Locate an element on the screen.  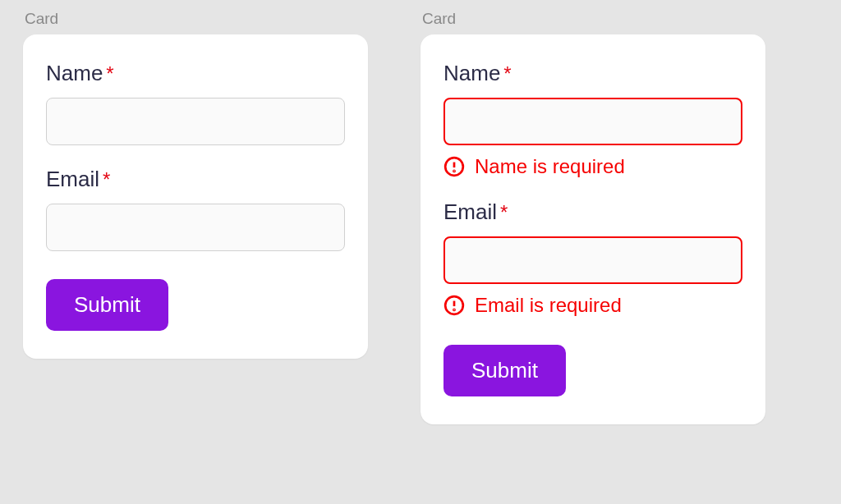
error-message-row: Name is required is located at coordinates (593, 167).